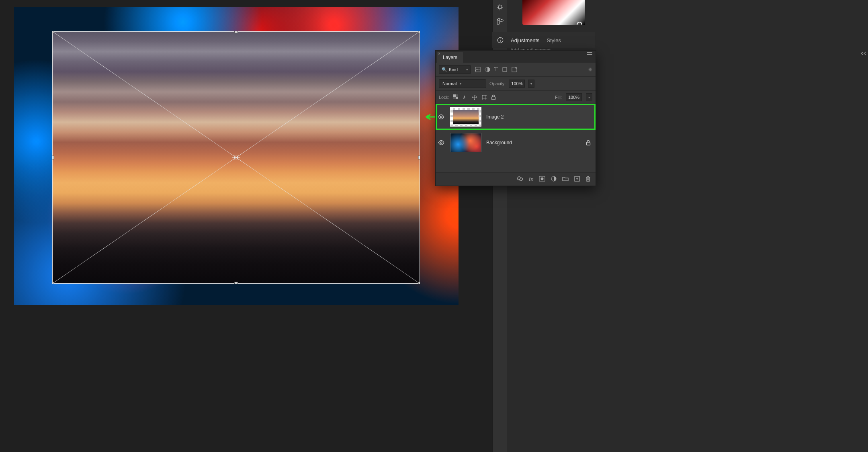 The image size is (868, 452). What do you see at coordinates (516, 138) in the screenshot?
I see `layer-list: Image 2 Background` at bounding box center [516, 138].